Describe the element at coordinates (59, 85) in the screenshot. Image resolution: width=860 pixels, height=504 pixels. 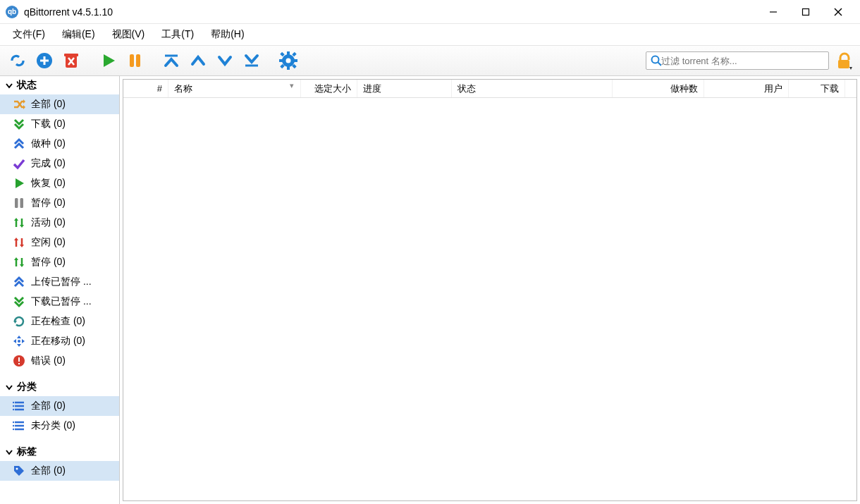
I see `sidebar-header-status: 状态` at that location.